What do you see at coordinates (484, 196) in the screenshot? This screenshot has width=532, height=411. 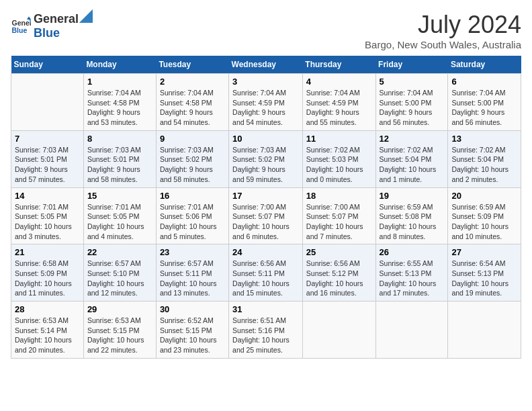 I see `day-number: 20` at bounding box center [484, 196].